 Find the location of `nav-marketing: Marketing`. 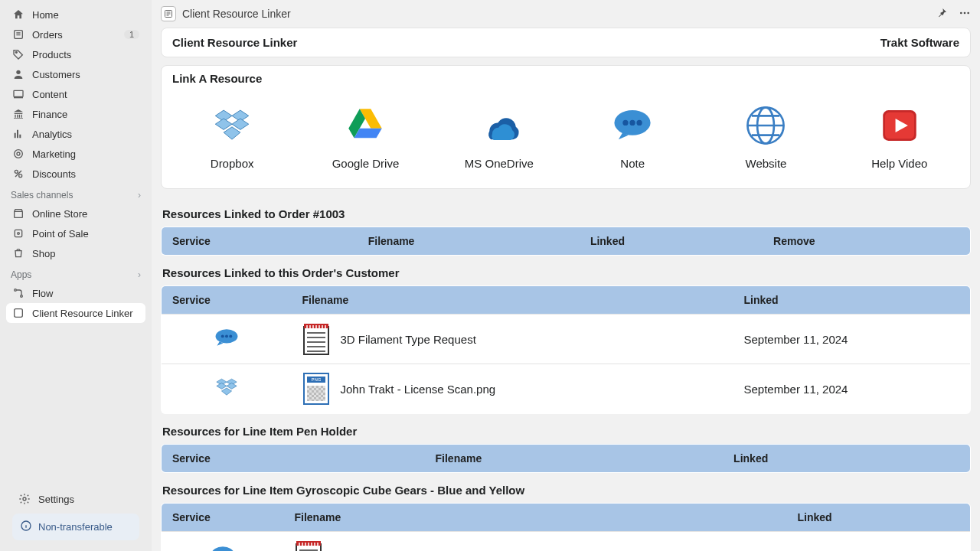

nav-marketing: Marketing is located at coordinates (76, 154).